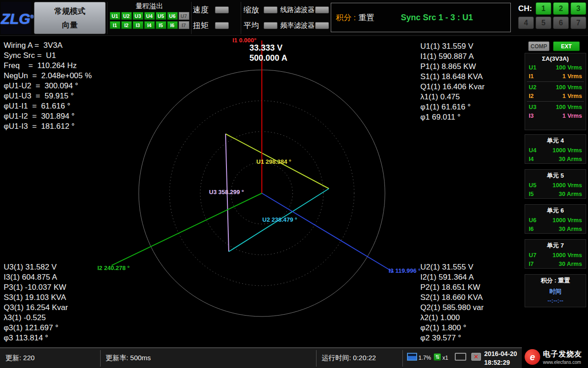  Describe the element at coordinates (127, 25) in the screenshot. I see `overrange-i2: I2` at that location.